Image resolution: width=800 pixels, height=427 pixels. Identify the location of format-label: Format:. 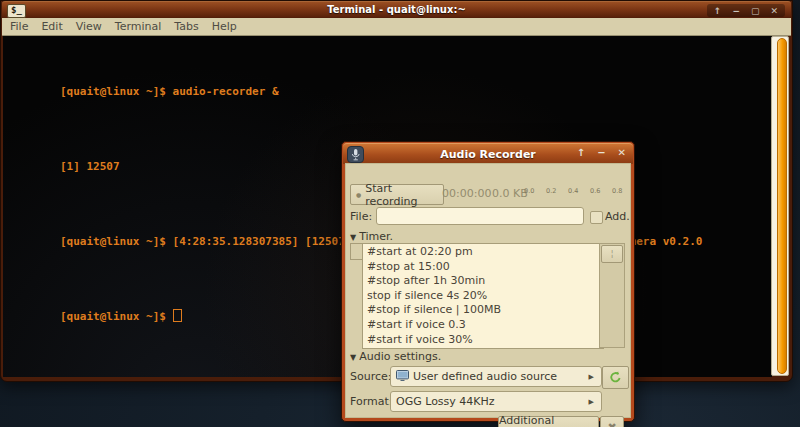
(371, 402).